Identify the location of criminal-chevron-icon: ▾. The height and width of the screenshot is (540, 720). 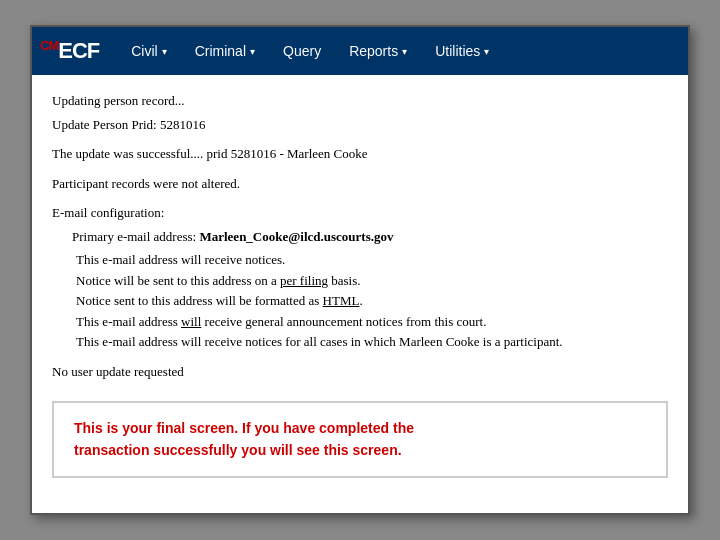
(252, 52).